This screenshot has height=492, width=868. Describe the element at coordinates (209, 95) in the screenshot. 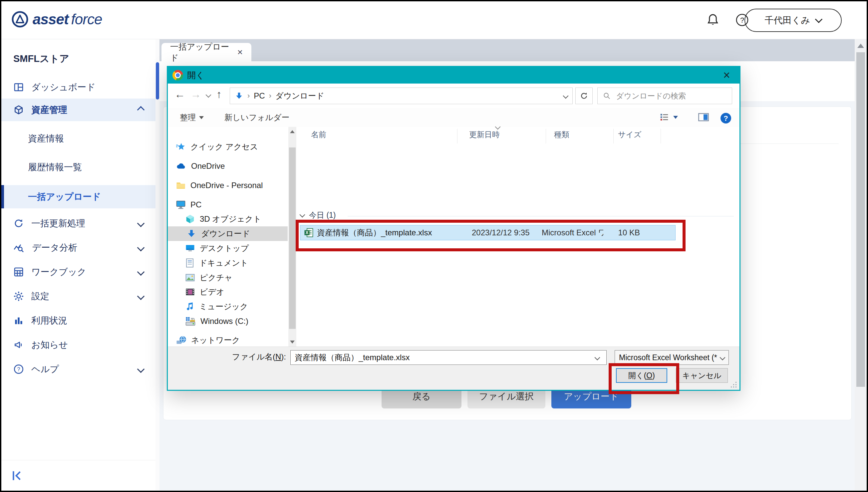

I see `nav-history-chevron-icon` at that location.